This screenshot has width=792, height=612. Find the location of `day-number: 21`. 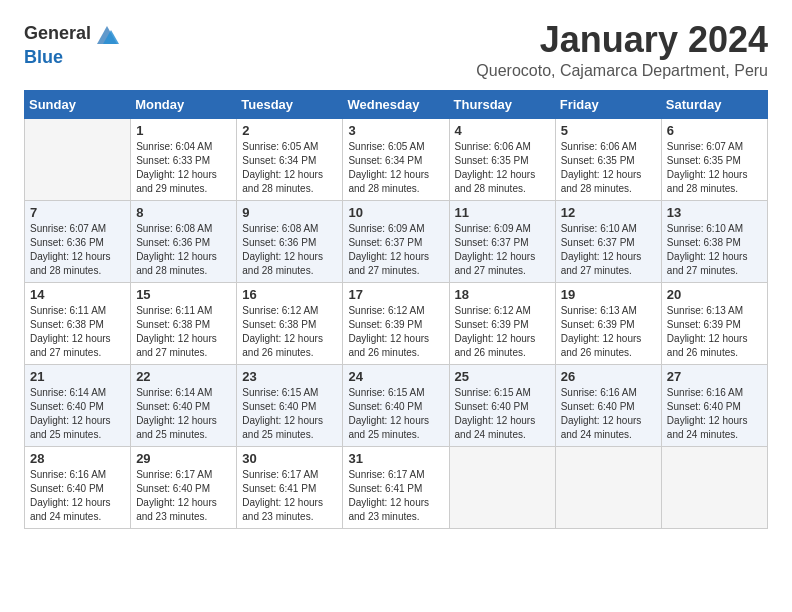

day-number: 21 is located at coordinates (78, 376).